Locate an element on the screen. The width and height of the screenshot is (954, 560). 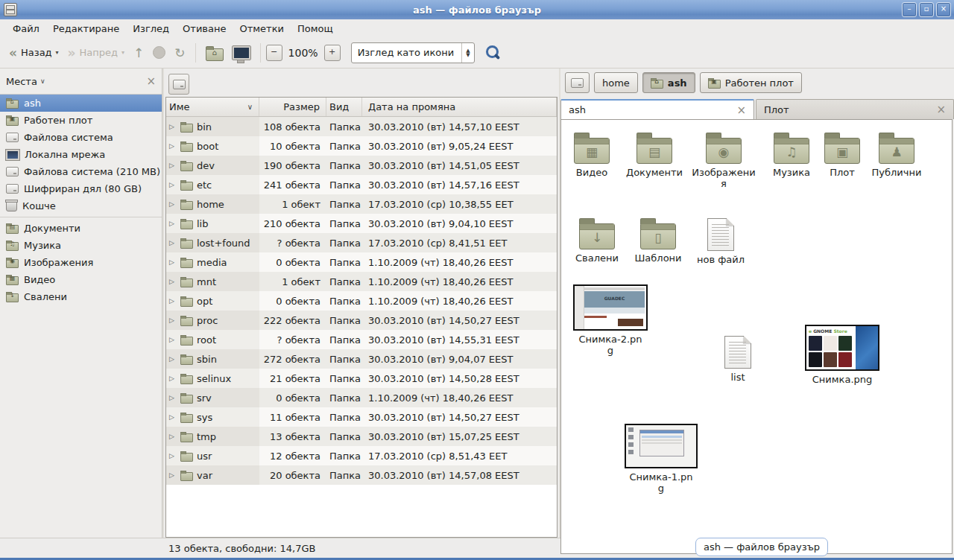
sidebar-item-Работен плот: ▣Работен плот is located at coordinates (80, 121).